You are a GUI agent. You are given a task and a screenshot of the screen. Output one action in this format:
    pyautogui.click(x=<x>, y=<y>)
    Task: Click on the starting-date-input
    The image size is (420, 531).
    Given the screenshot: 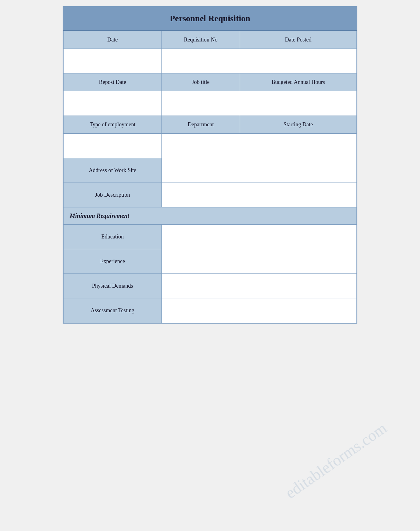 What is the action you would take?
    pyautogui.click(x=298, y=146)
    